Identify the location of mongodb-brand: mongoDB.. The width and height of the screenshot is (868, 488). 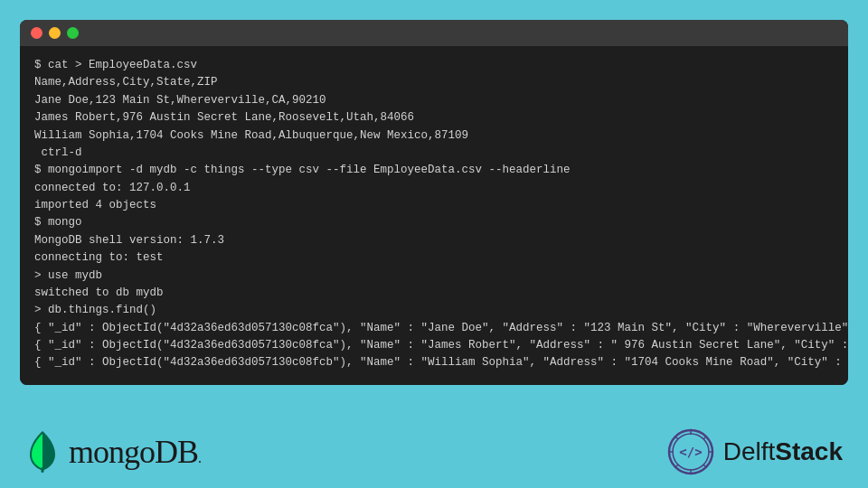
(113, 452).